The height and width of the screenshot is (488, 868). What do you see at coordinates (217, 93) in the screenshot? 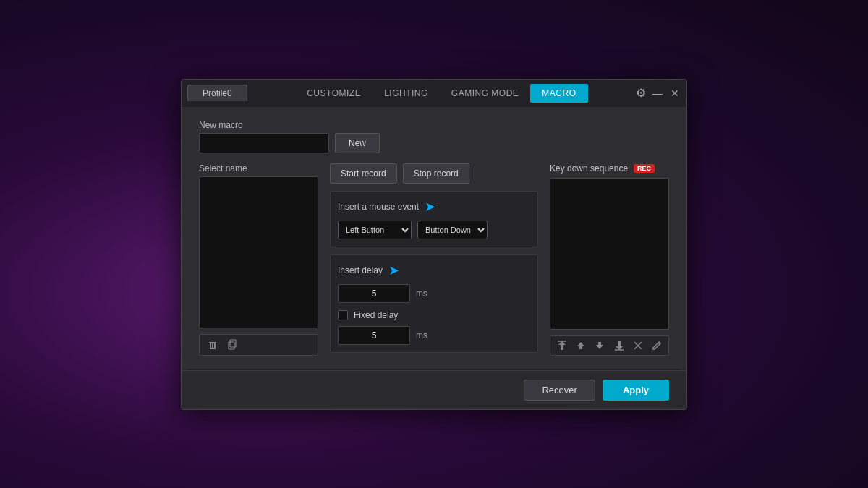
I see `profile-tab: Profile0` at bounding box center [217, 93].